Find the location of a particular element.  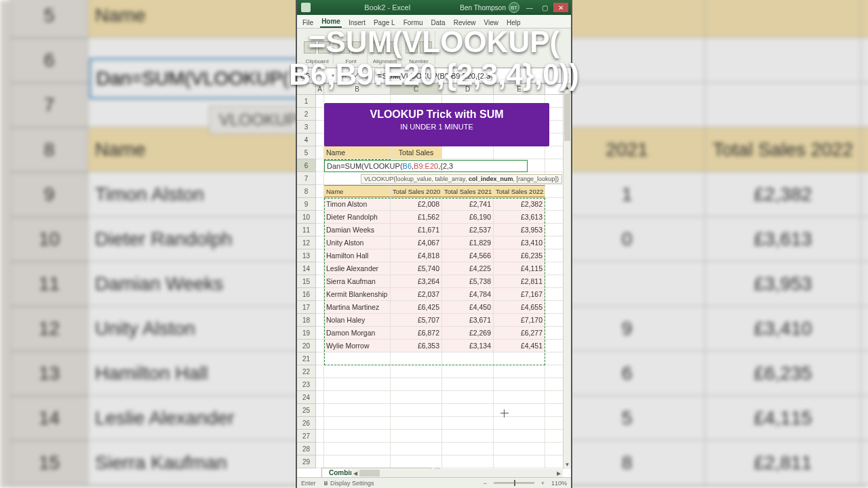

cell: £6,425 is located at coordinates (416, 307).